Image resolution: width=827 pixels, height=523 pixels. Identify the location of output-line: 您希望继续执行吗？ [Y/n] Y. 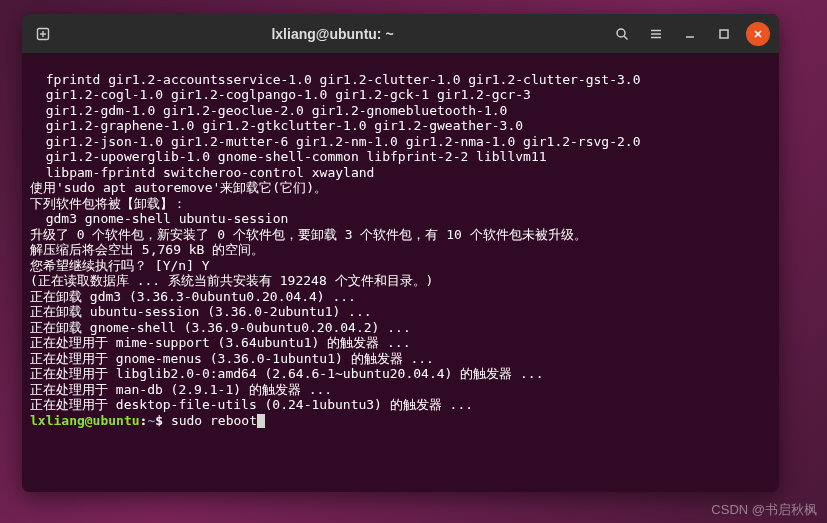
(120, 266).